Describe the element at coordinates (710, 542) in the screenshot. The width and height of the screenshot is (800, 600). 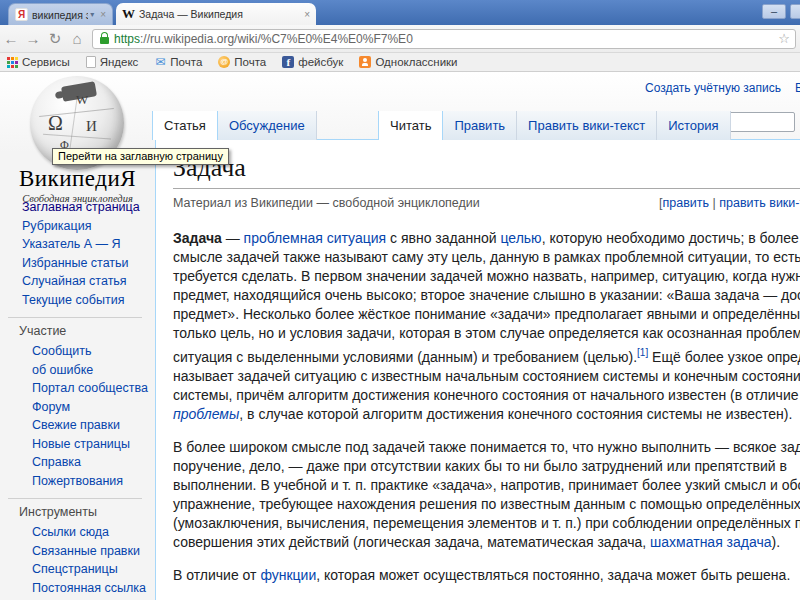
I see `wiki-link: шахматная задача` at that location.